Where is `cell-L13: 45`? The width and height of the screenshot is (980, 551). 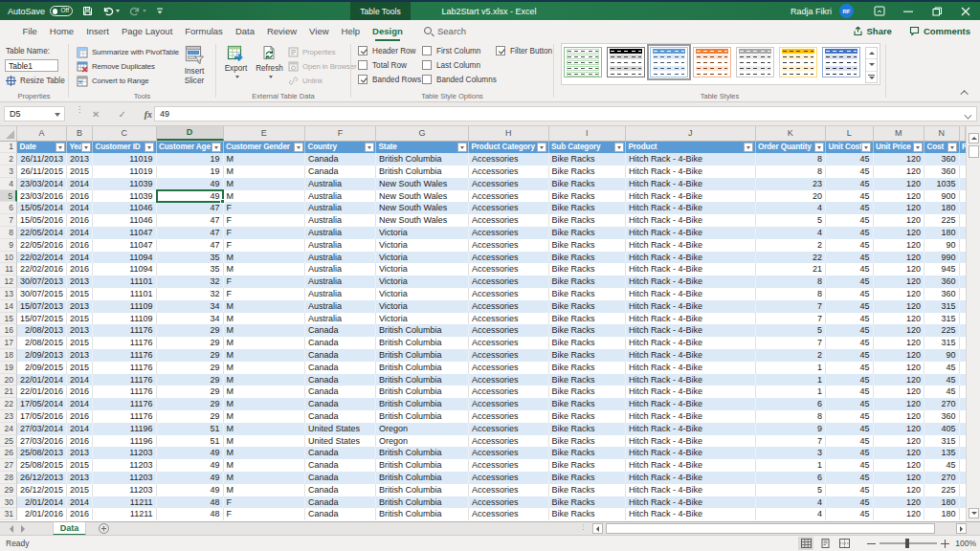 cell-L13: 45 is located at coordinates (850, 295).